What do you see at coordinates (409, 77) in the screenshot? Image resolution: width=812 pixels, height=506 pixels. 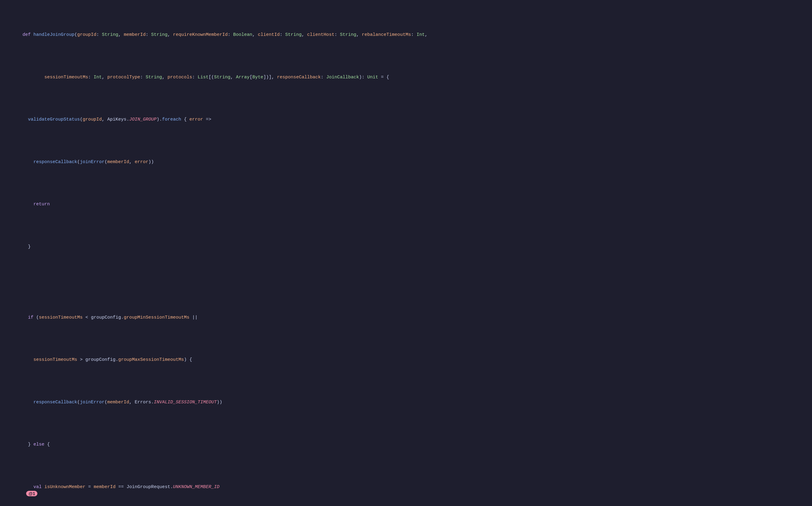 I see `line-2: sessionTimeoutMs: Int, protocolType: Str…` at bounding box center [409, 77].